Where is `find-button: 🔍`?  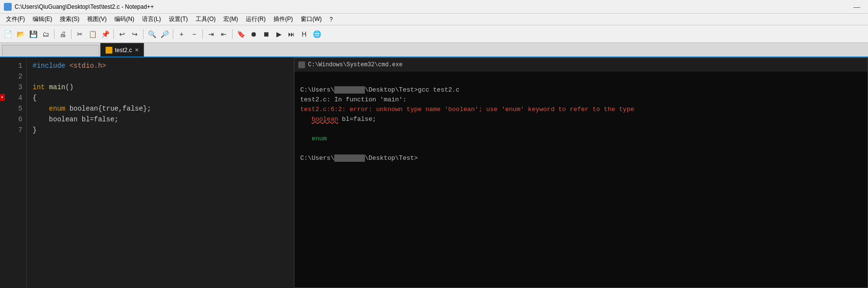
find-button: 🔍 is located at coordinates (152, 34).